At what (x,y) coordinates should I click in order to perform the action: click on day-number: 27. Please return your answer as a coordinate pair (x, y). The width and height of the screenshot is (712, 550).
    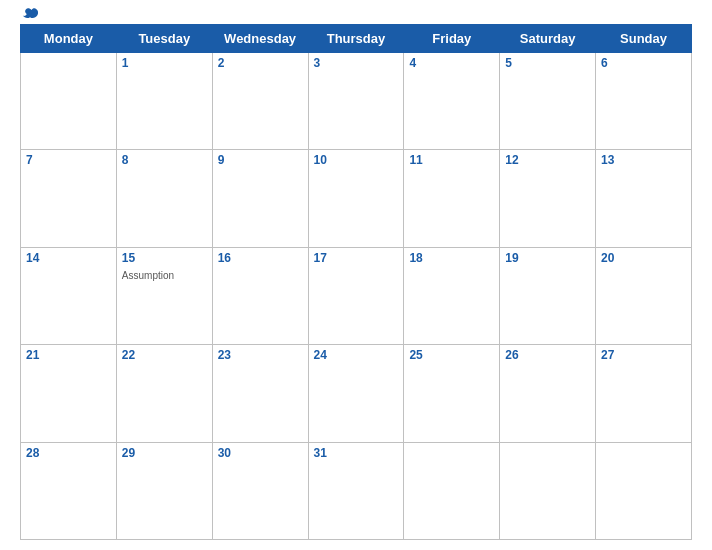
    Looking at the image, I should click on (644, 355).